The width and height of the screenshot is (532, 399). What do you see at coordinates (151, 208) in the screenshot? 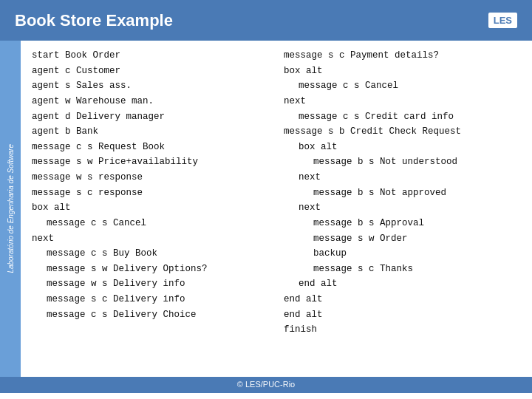
I see `left-code-line: box alt` at bounding box center [151, 208].